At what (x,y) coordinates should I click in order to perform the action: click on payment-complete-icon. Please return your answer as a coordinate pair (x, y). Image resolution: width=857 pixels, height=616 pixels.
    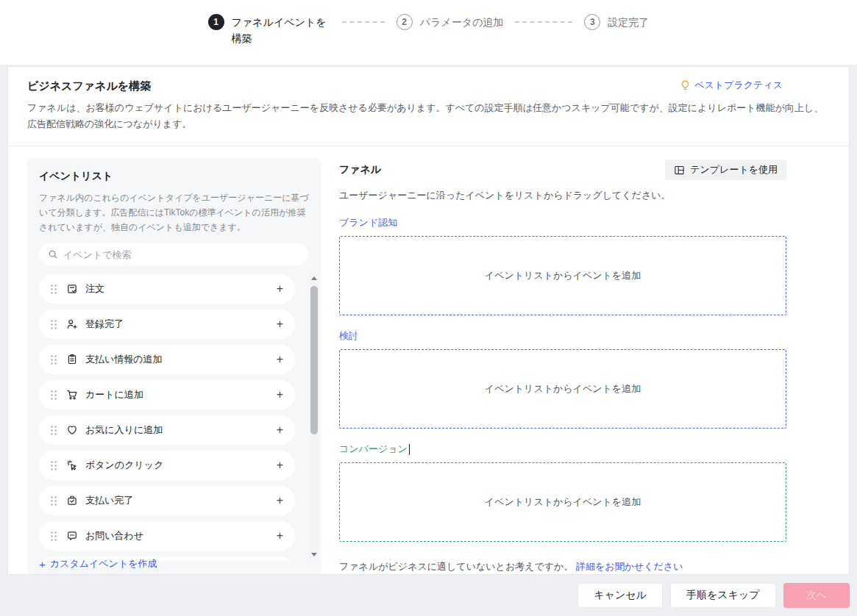
    Looking at the image, I should click on (72, 501).